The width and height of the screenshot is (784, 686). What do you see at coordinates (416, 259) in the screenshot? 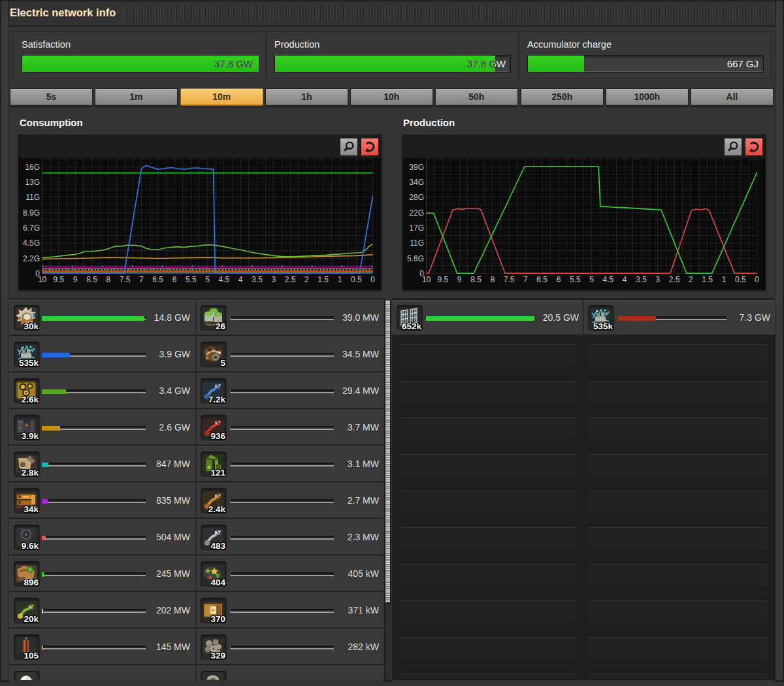
I see `svg-text: 5.6G` at bounding box center [416, 259].